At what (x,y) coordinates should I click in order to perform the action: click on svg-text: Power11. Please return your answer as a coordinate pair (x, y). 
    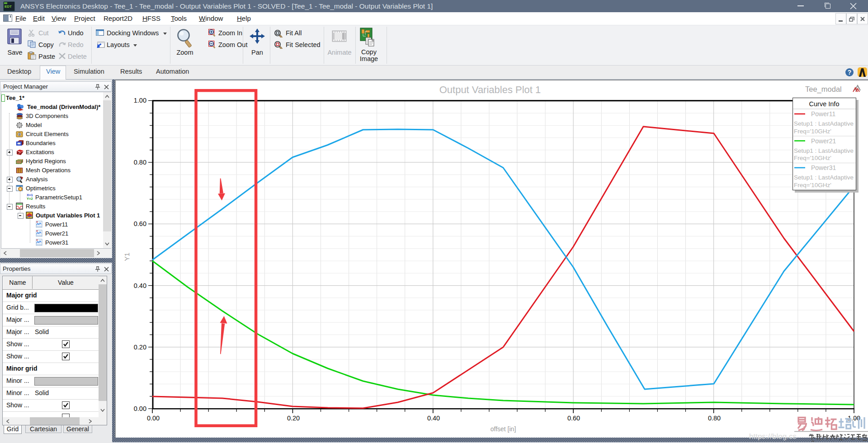
    Looking at the image, I should click on (823, 114).